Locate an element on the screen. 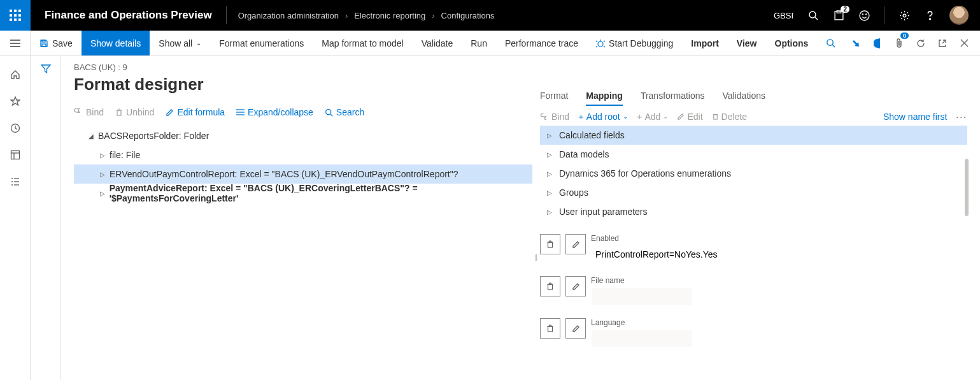 This screenshot has height=380, width=980. edit-button: Edit is located at coordinates (690, 117).